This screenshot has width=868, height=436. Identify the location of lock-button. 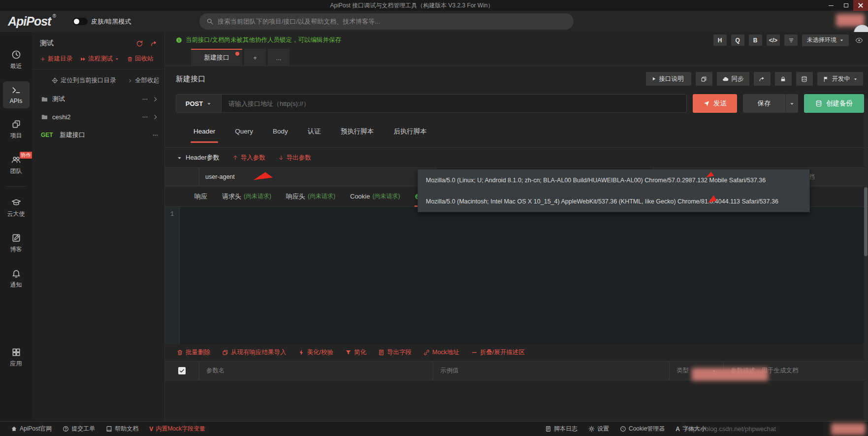
(783, 79).